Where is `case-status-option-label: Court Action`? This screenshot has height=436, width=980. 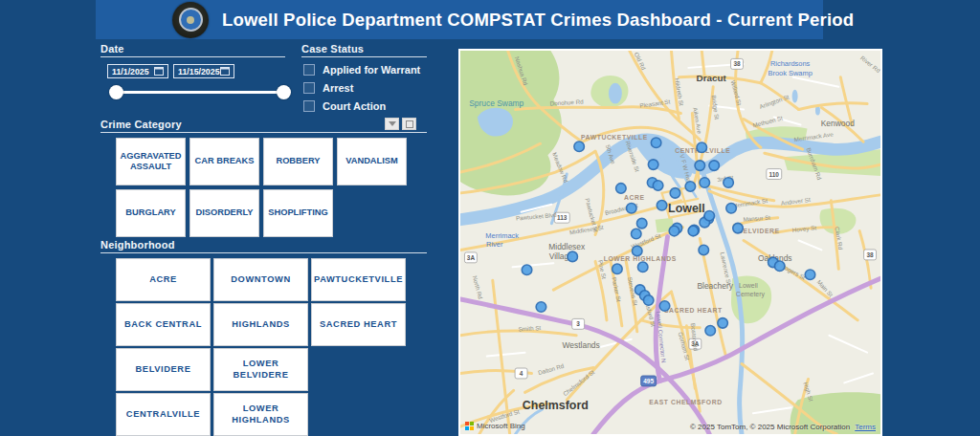
case-status-option-label: Court Action is located at coordinates (354, 106).